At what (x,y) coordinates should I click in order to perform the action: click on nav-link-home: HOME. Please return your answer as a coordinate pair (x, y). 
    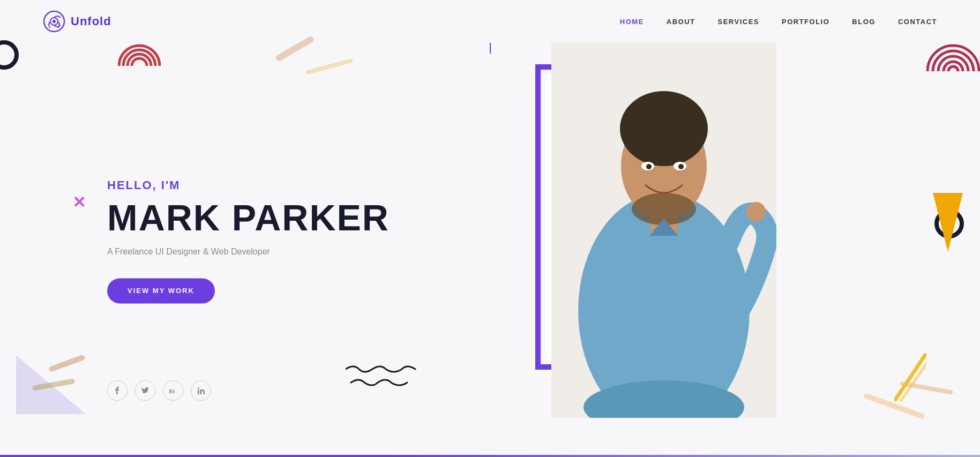
    Looking at the image, I should click on (632, 21).